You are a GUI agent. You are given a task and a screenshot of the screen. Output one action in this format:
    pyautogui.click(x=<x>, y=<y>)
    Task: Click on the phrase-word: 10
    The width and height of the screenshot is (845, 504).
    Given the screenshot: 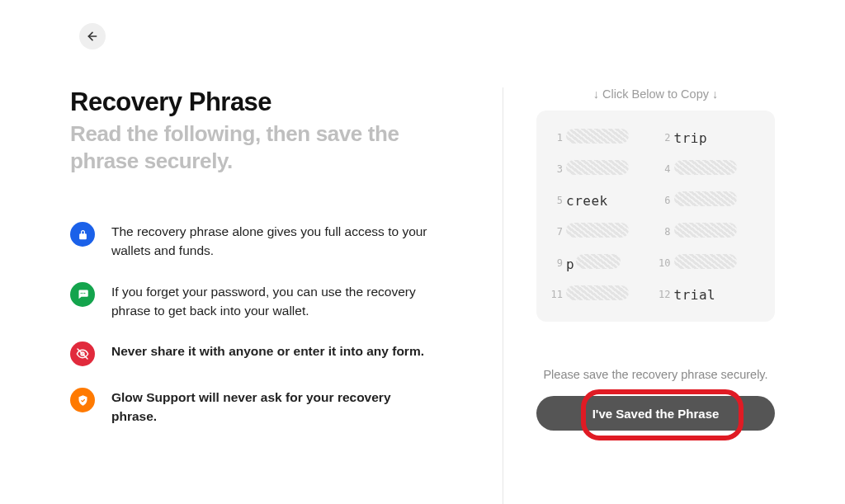 What is the action you would take?
    pyautogui.click(x=710, y=263)
    